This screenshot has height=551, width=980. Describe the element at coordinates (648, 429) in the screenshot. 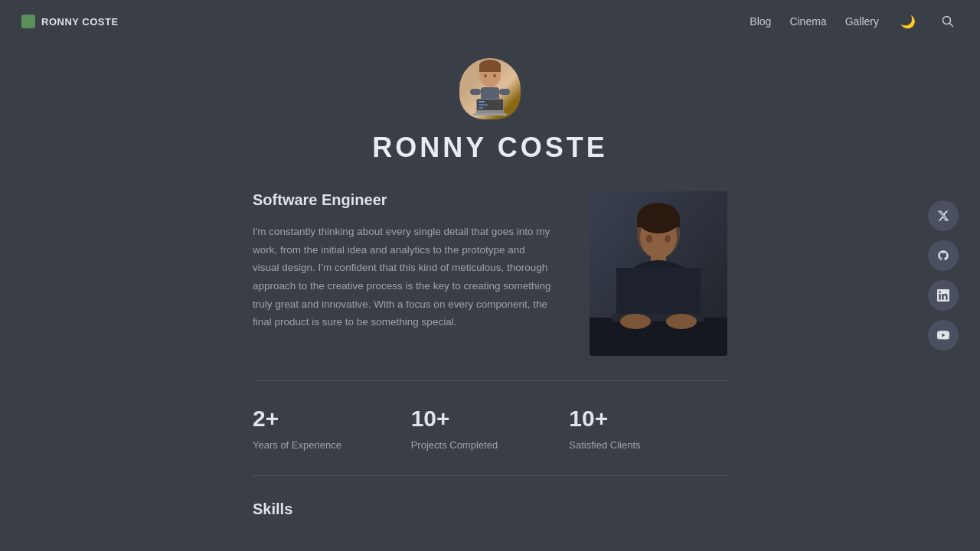

I see `stat-clients: 10+ Satisfied Clients` at that location.